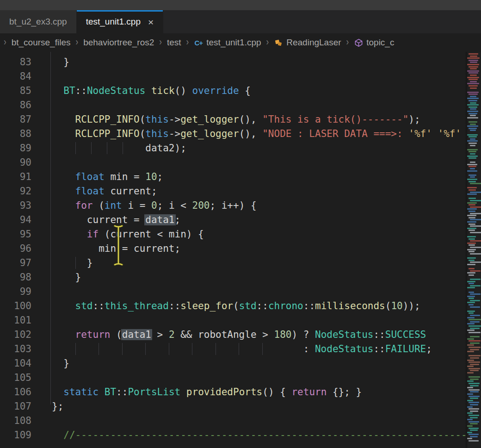 This screenshot has height=448, width=481. What do you see at coordinates (26, 177) in the screenshot?
I see `line-number: 91` at bounding box center [26, 177].